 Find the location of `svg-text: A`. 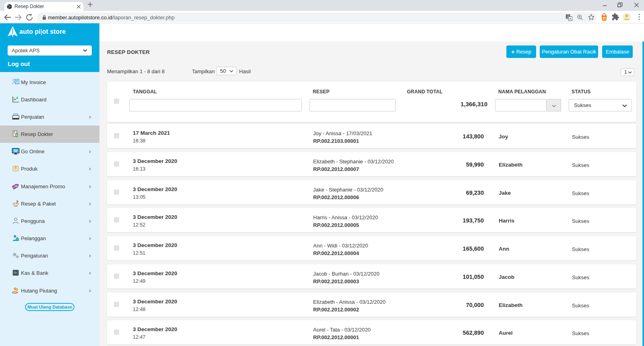

svg-text: A is located at coordinates (570, 19).